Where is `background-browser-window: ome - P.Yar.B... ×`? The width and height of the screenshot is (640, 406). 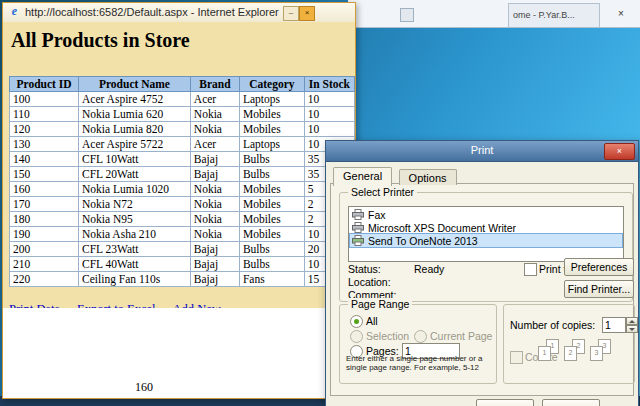
background-browser-window: ome - P.Yar.B... × is located at coordinates (494, 14).